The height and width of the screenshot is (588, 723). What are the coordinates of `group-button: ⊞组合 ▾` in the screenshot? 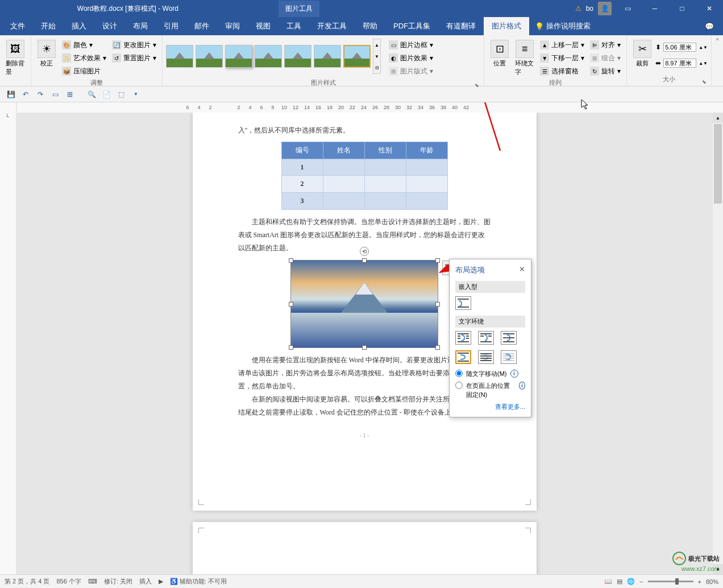 It's located at (605, 58).